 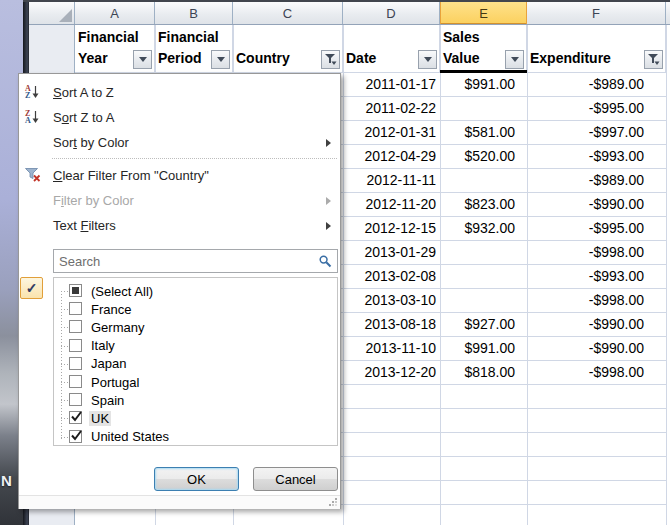 I want to click on column-header-e-selected: E, so click(x=484, y=13).